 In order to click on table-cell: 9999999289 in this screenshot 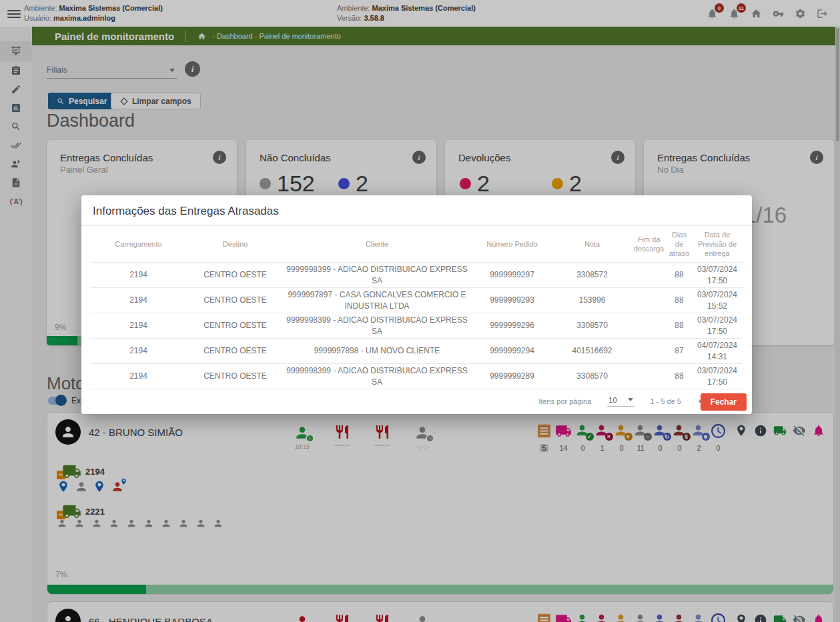, I will do `click(512, 377)`.